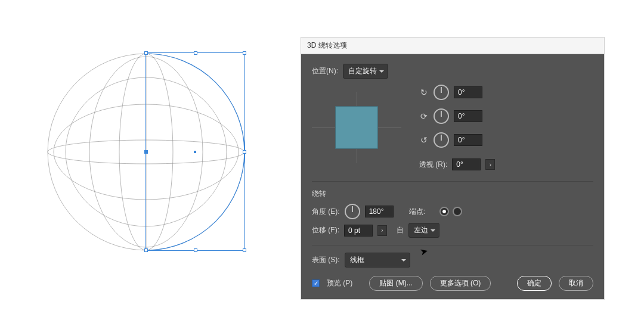  What do you see at coordinates (460, 284) in the screenshot?
I see `more-options-button: 更多选项 (O)` at bounding box center [460, 284].